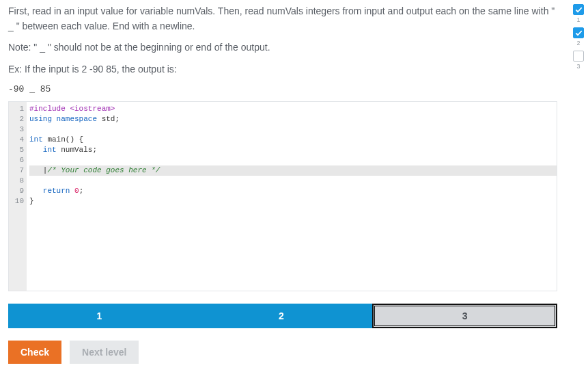 The height and width of the screenshot is (372, 588). Describe the element at coordinates (18, 119) in the screenshot. I see `line-number: 2` at that location.